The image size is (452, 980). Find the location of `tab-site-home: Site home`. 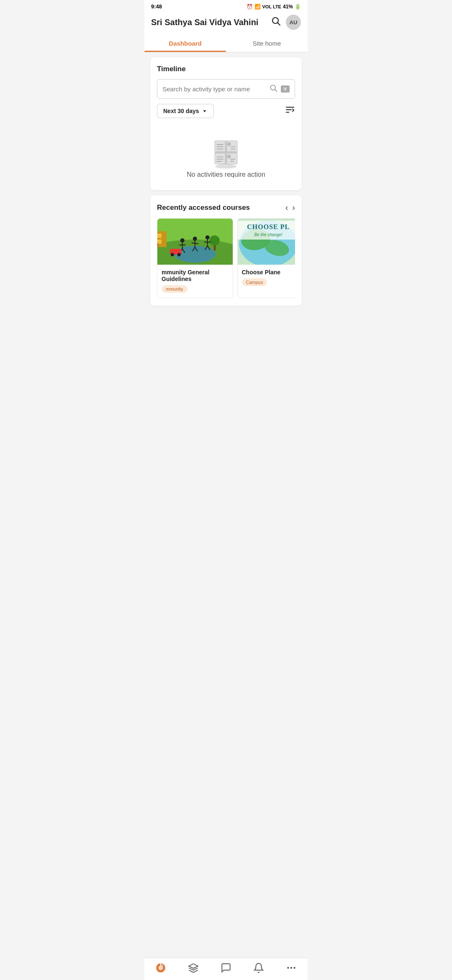

tab-site-home: Site home is located at coordinates (267, 44).